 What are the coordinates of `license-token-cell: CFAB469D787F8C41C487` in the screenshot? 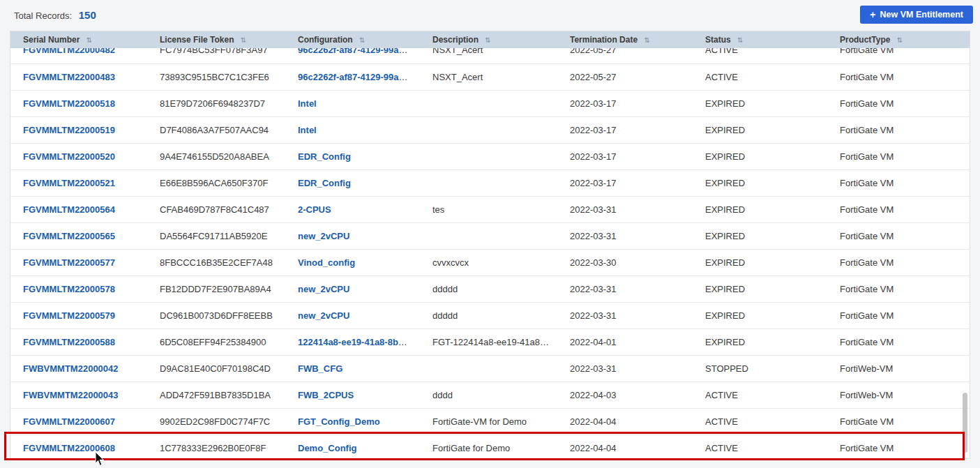 It's located at (216, 209).